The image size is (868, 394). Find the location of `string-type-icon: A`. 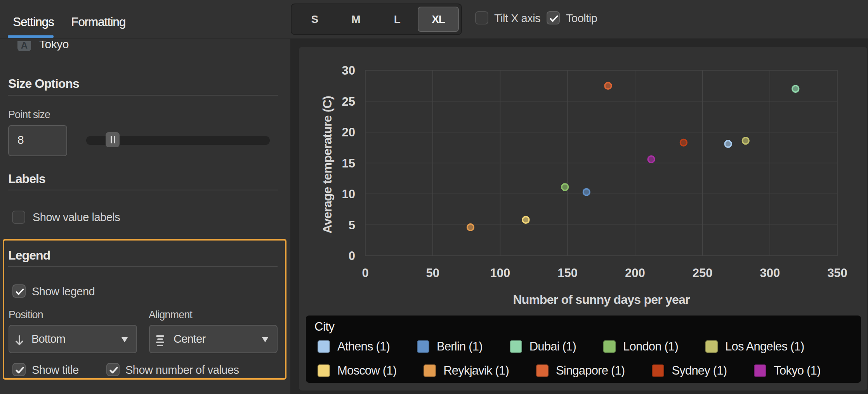

string-type-icon: A is located at coordinates (24, 46).